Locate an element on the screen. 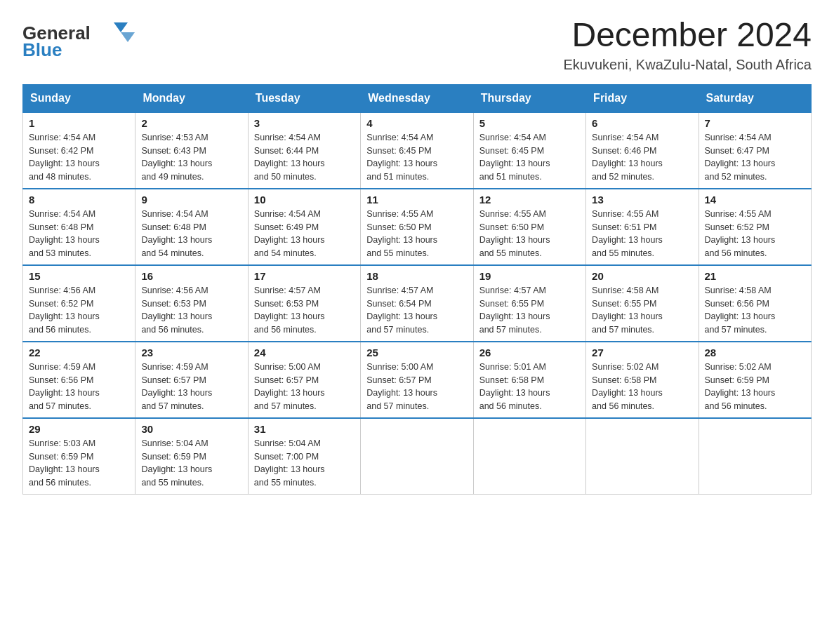  calendar-cell: 31 Sunrise: 5:04 AMSunset: 7:00 PMDaylig… is located at coordinates (304, 456).